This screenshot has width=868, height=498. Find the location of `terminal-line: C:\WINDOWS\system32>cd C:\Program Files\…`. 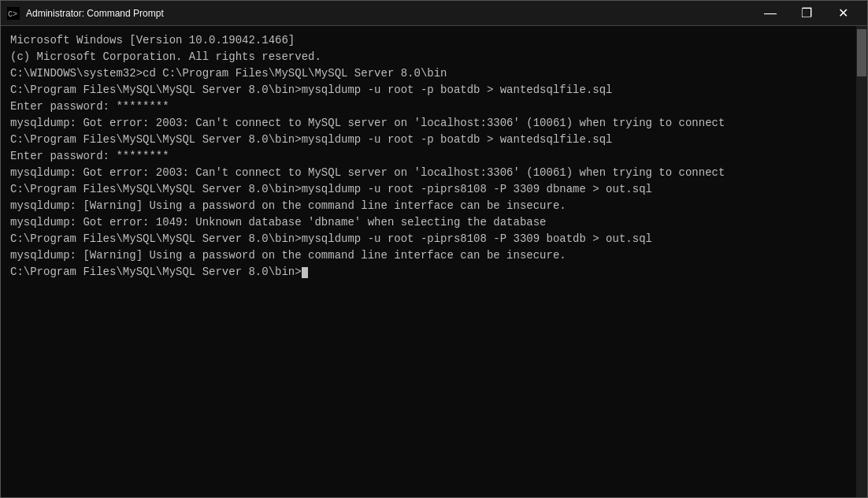

terminal-line: C:\WINDOWS\system32>cd C:\Program Files\… is located at coordinates (428, 74).